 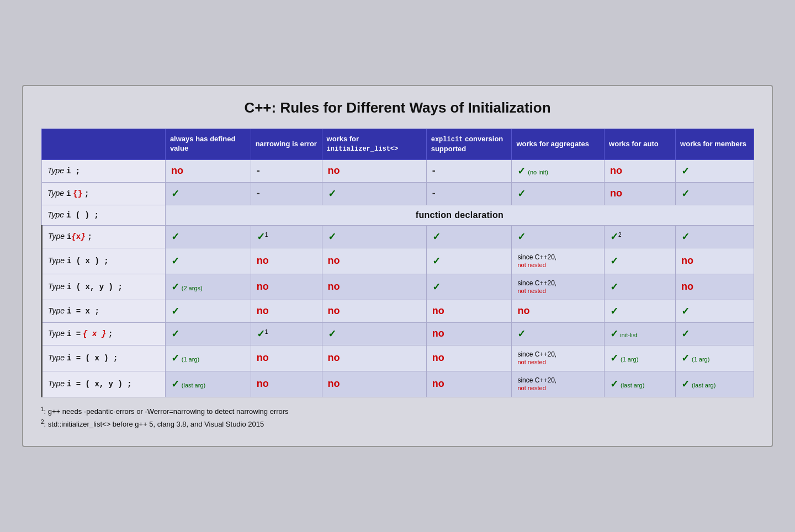 What do you see at coordinates (374, 193) in the screenshot?
I see `r2-c3: ✓` at bounding box center [374, 193].